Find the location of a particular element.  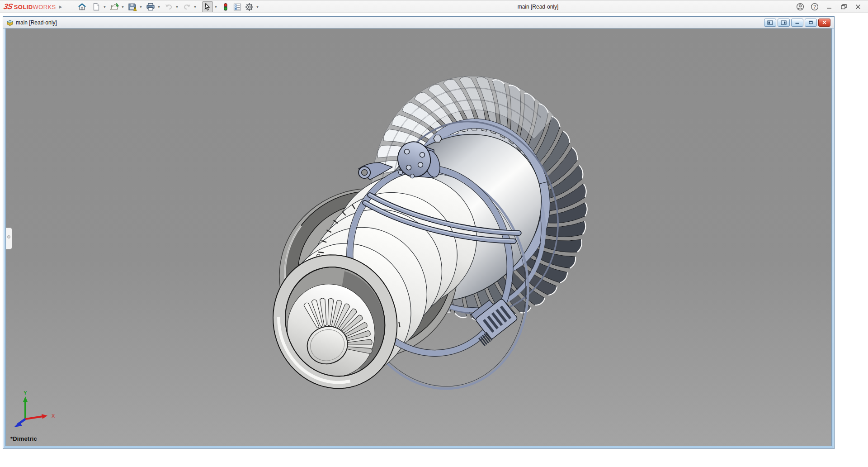

status-bar is located at coordinates (434, 458).